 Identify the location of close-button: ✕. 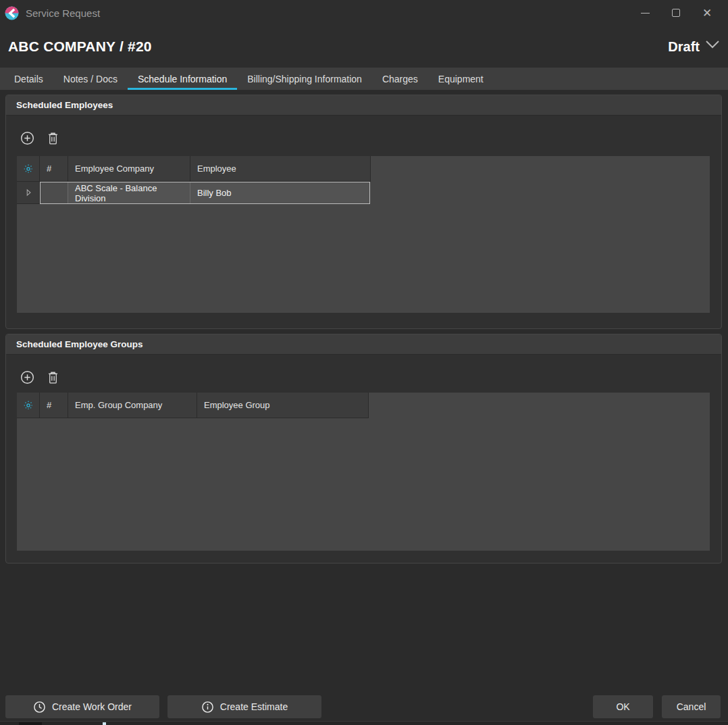
(707, 13).